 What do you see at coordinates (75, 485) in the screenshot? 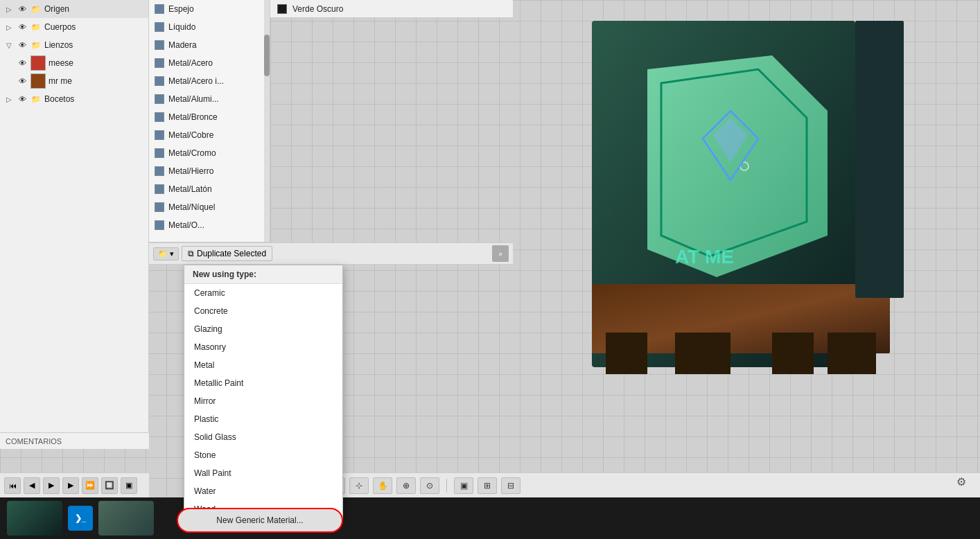
I see `playback-toolbar: ⏮ ◀ ▶ ▶ ⏩ 🔲 ▣` at bounding box center [75, 485].